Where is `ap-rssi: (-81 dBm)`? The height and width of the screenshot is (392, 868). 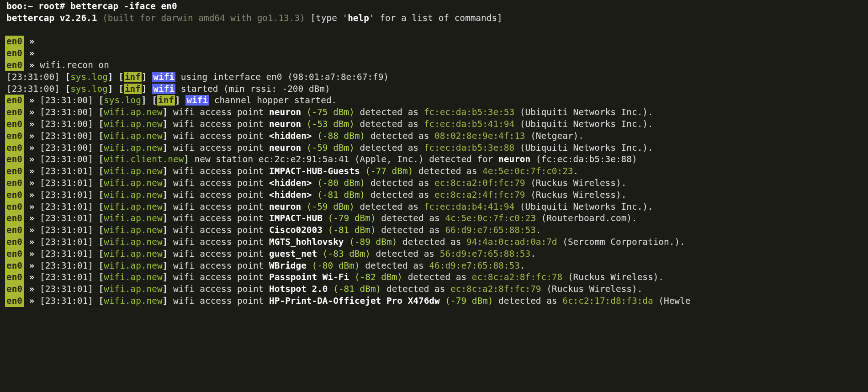
ap-rssi: (-81 dBm) is located at coordinates (349, 230).